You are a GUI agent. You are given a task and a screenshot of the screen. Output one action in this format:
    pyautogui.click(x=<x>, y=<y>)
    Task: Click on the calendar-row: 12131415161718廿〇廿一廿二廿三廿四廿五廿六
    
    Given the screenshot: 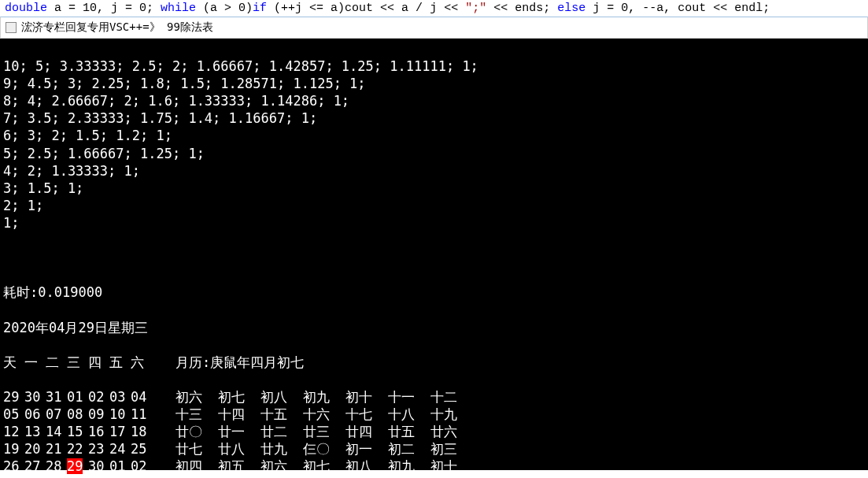 What is the action you would take?
    pyautogui.click(x=434, y=432)
    